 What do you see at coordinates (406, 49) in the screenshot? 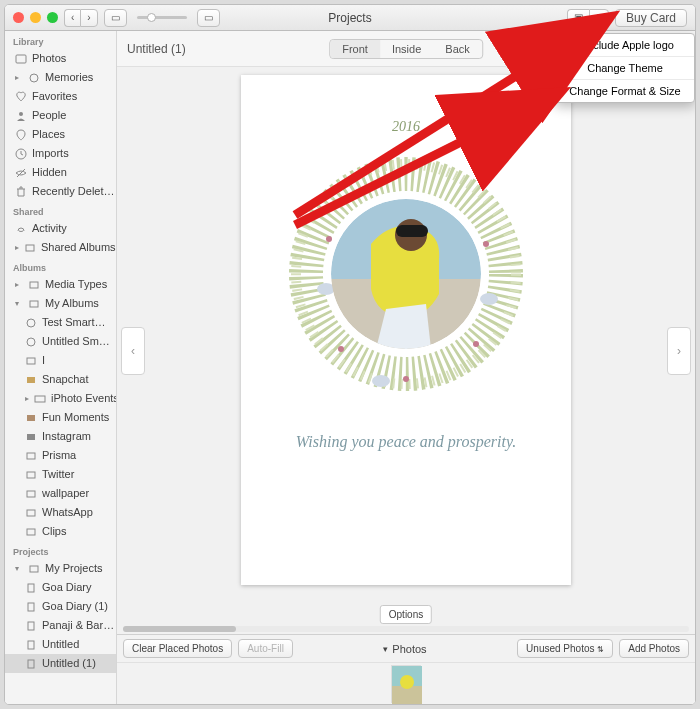
I see `tab-inside: Inside` at bounding box center [406, 49].